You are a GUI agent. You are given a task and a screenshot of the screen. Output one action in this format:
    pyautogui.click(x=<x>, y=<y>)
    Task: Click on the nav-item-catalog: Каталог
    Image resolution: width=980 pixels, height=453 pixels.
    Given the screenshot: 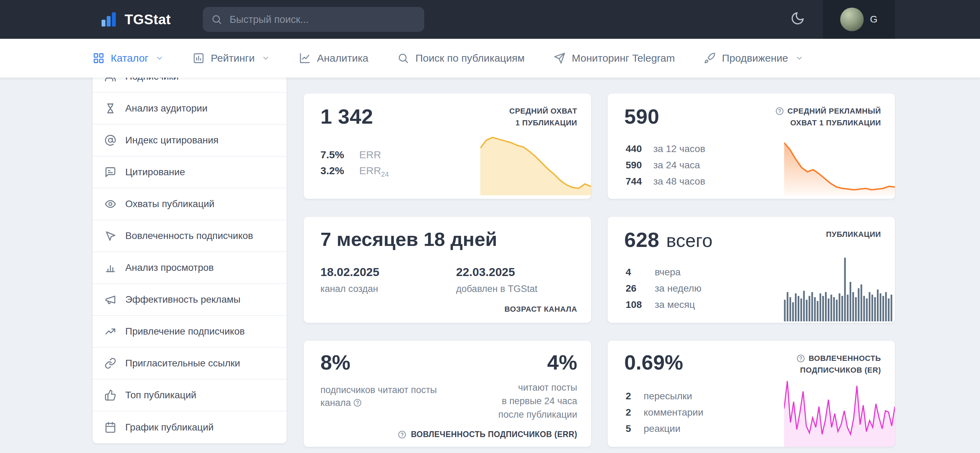 What is the action you would take?
    pyautogui.click(x=128, y=58)
    